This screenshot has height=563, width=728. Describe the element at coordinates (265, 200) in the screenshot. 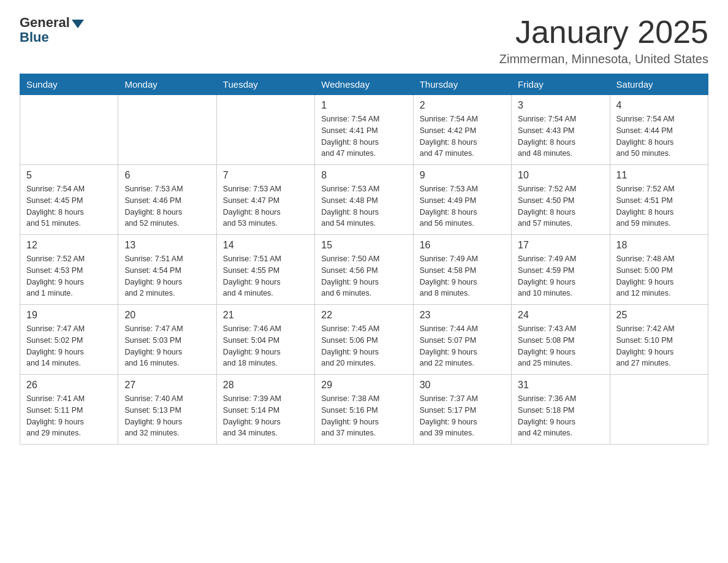

I see `calendar-cell: 7Sunrise: 7:53 AM Sunset: 4:47 PM Daylig…` at that location.